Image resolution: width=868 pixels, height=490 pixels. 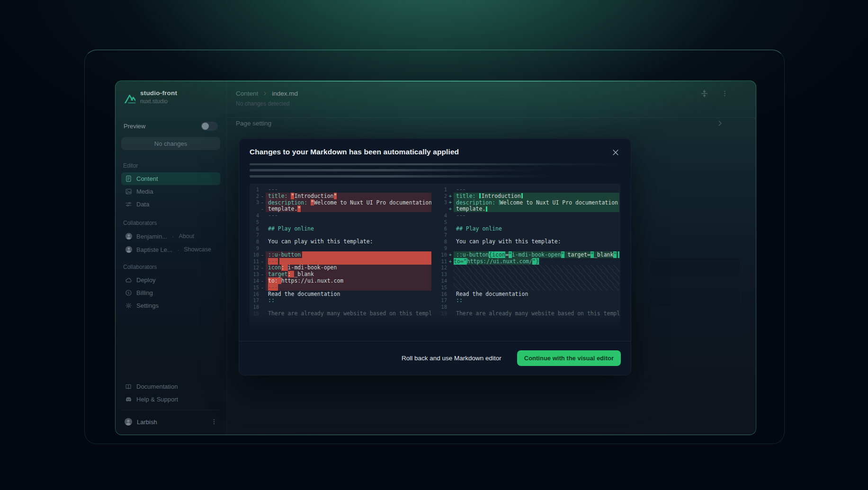 What do you see at coordinates (148, 306) in the screenshot?
I see `sidebar-item-label: Settings` at bounding box center [148, 306].